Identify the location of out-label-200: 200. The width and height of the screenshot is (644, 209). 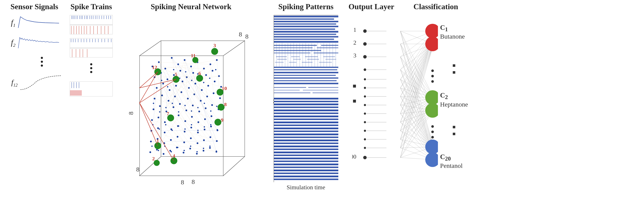
(354, 157).